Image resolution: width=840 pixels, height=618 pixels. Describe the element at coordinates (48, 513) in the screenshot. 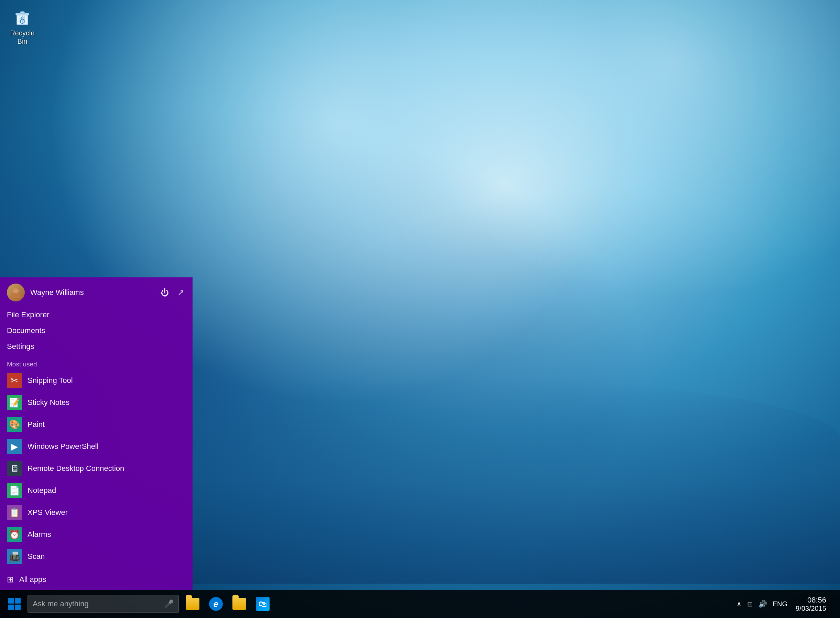

I see `xps-label: XPS Viewer` at that location.